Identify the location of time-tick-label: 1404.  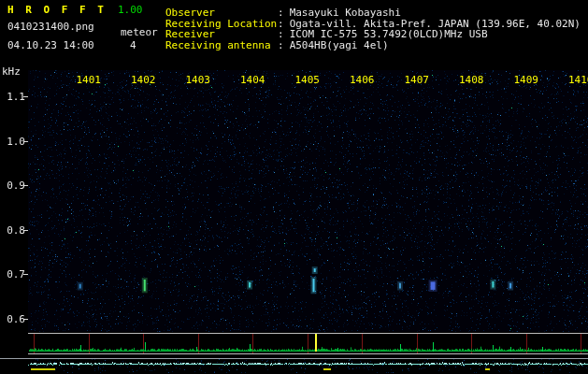
(252, 80).